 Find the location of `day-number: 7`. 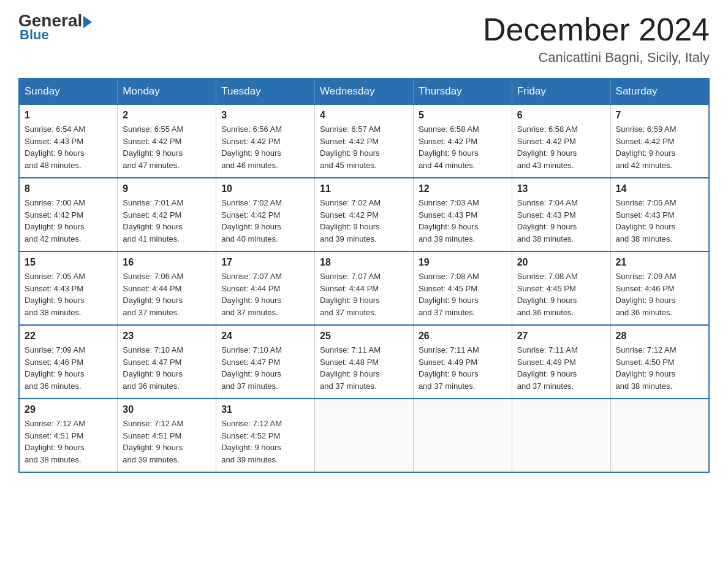

day-number: 7 is located at coordinates (659, 115).